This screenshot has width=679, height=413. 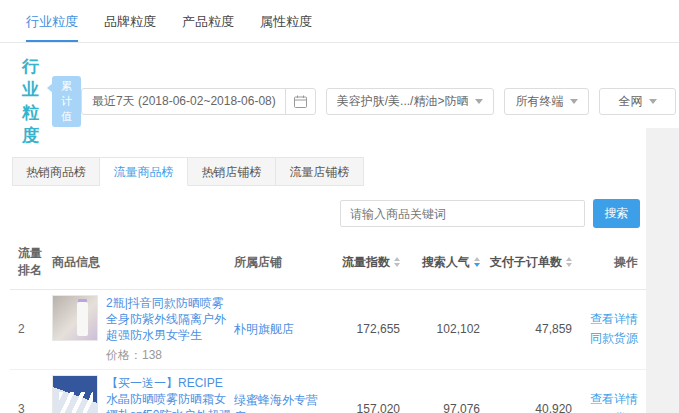 I want to click on search-button: 搜索, so click(x=616, y=214).